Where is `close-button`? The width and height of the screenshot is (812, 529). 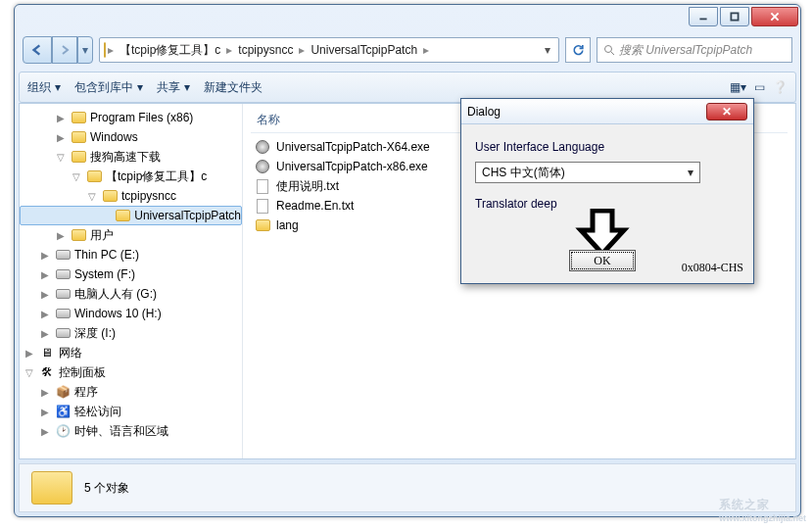
close-button is located at coordinates (775, 17).